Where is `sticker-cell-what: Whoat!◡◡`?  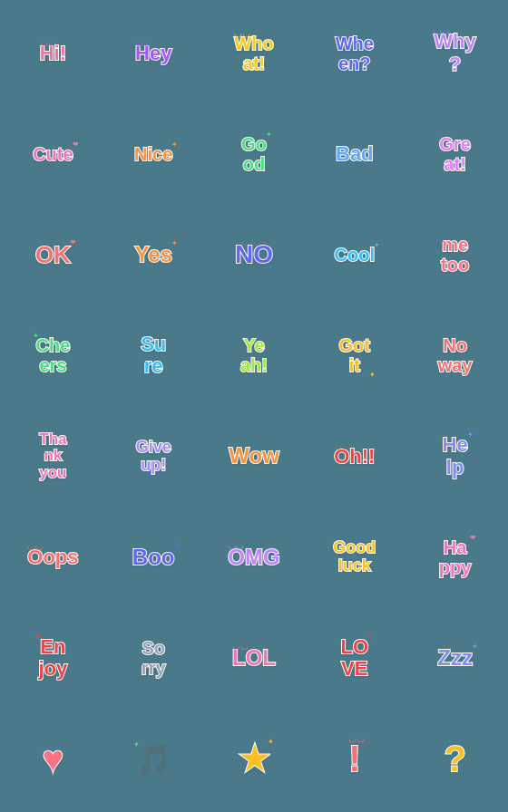
sticker-cell-what: Whoat!◡◡ is located at coordinates (254, 53).